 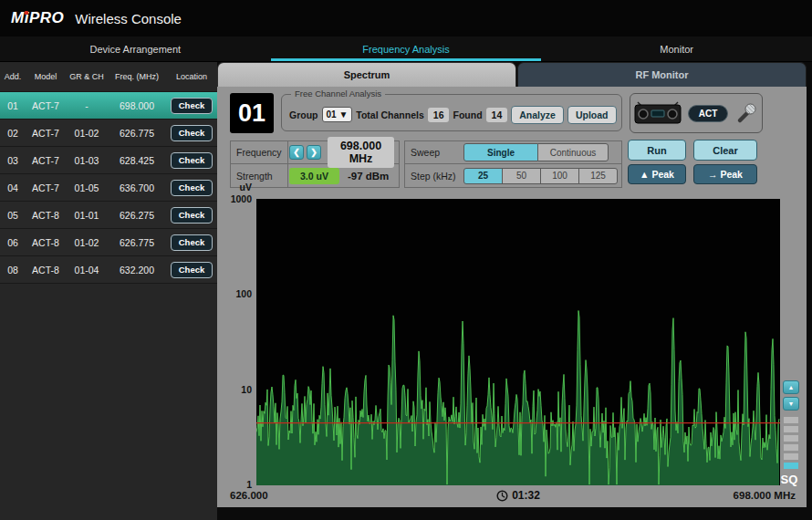 I want to click on receiver-icon, so click(x=658, y=113).